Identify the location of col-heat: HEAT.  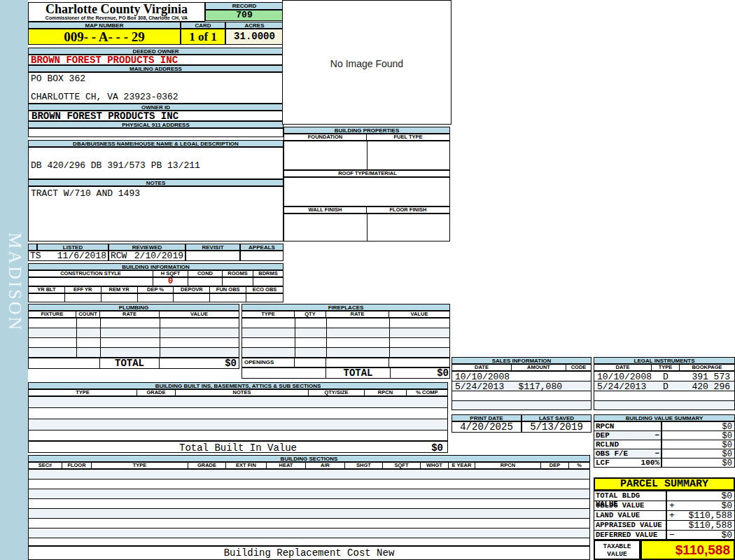
(286, 465).